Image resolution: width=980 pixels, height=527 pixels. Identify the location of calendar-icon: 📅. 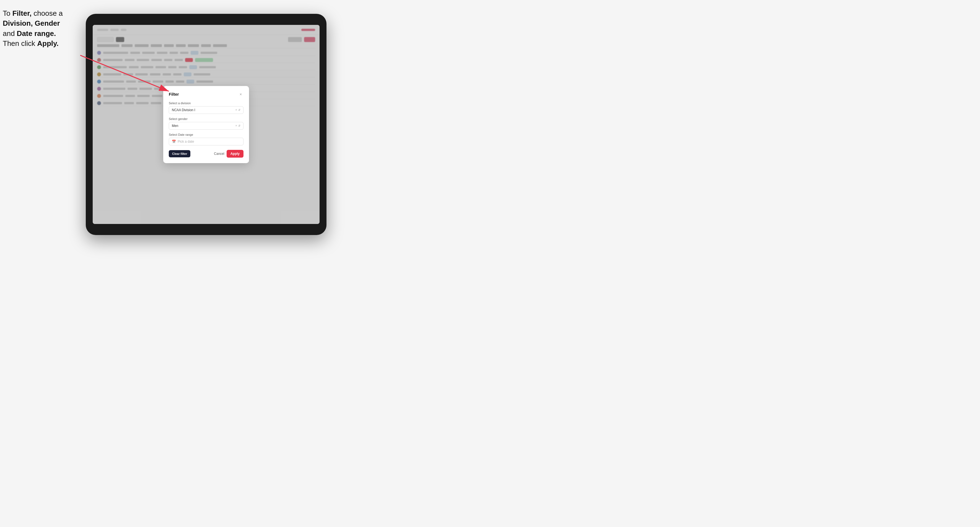
(174, 141).